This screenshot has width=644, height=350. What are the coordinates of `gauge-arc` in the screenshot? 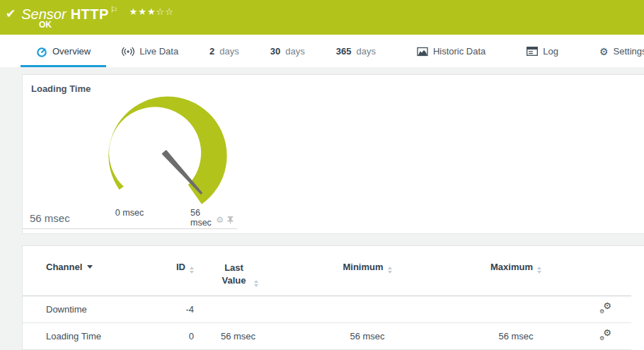 It's located at (167, 151).